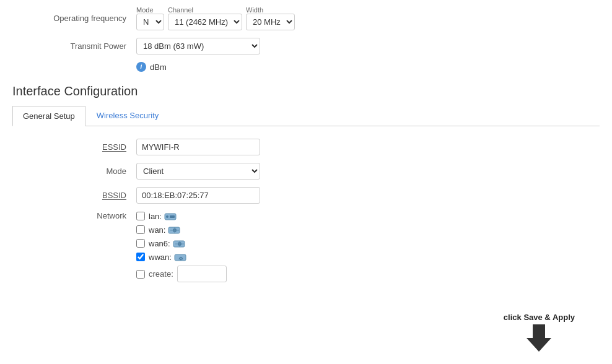  Describe the element at coordinates (181, 257) in the screenshot. I see `network-option-wwan: wwan:` at that location.